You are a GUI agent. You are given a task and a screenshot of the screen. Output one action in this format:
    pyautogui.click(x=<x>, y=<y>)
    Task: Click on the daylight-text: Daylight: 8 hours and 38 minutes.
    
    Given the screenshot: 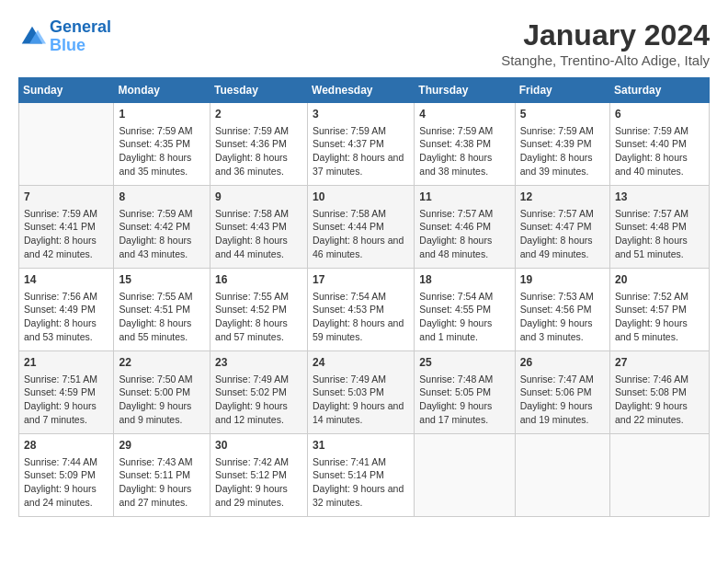 What is the action you would take?
    pyautogui.click(x=456, y=164)
    